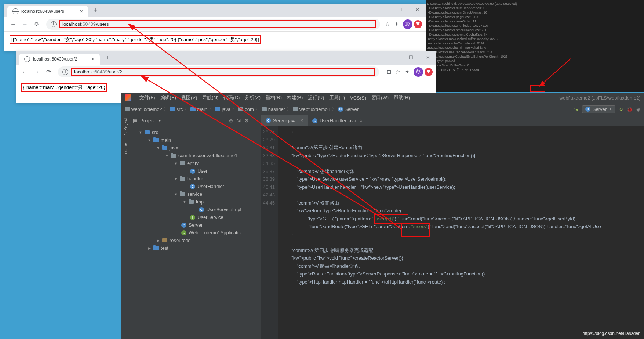 Image resolution: width=644 pixels, height=339 pixels. What do you see at coordinates (638, 109) in the screenshot?
I see `coverage-button: ◉` at bounding box center [638, 109].